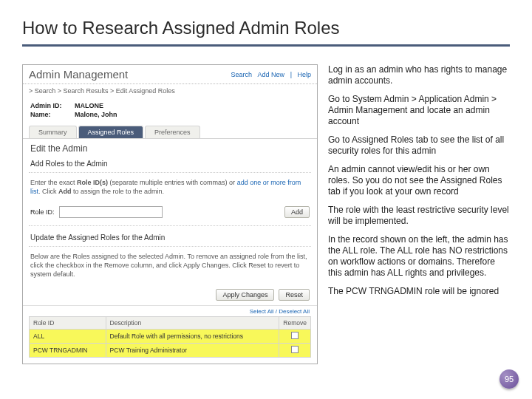 This screenshot has width=532, height=399. Describe the element at coordinates (170, 189) in the screenshot. I see `add-roles-instruction: Enter the exact Role ID(s) (separate mul…` at that location.